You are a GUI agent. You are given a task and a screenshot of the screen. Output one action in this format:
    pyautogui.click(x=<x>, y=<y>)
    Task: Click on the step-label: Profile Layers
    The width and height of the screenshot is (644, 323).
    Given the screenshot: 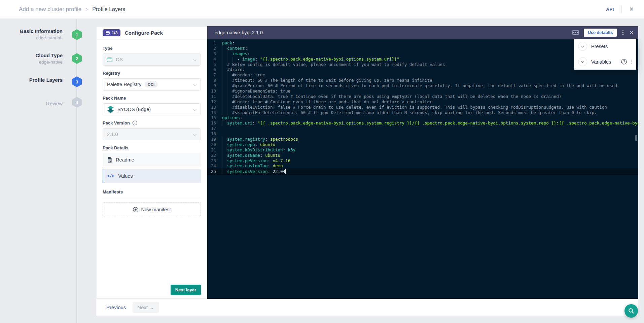 What is the action you would take?
    pyautogui.click(x=31, y=80)
    